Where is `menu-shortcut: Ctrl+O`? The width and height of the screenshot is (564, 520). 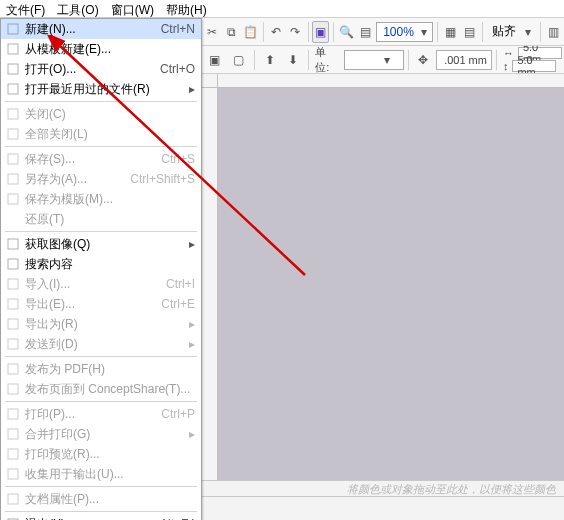
menu-shortcut: Ctrl+O is located at coordinates (174, 69).